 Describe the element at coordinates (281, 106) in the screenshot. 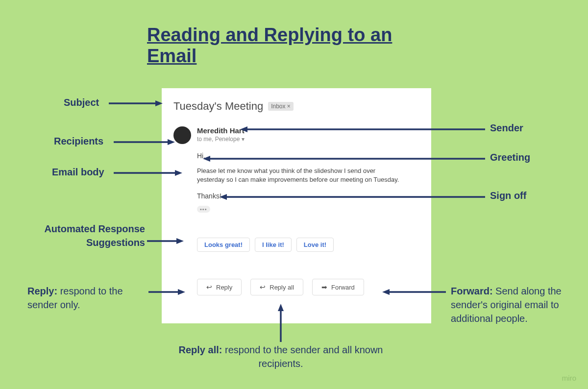

I see `inbox-chip: Inbox ×` at that location.